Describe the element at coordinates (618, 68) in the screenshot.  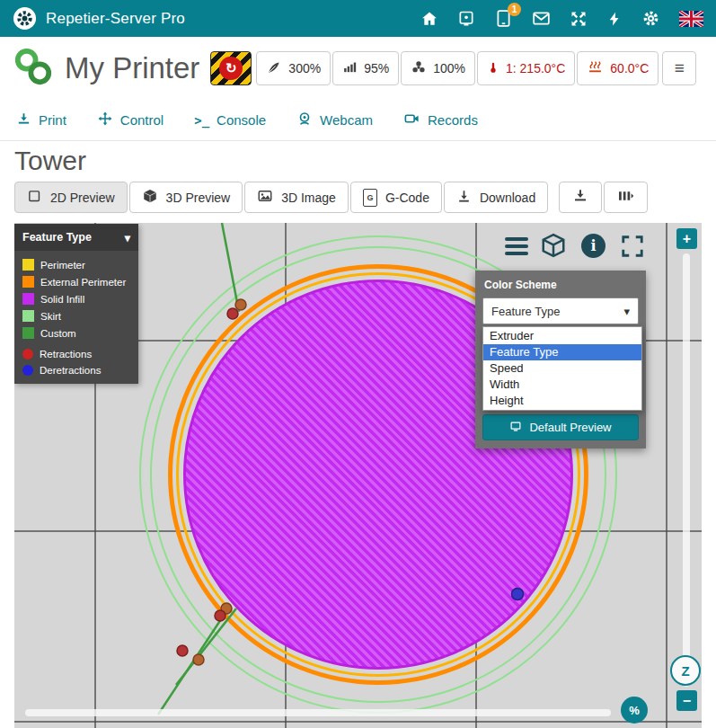
I see `bed-temp-button: 60.0°C` at that location.